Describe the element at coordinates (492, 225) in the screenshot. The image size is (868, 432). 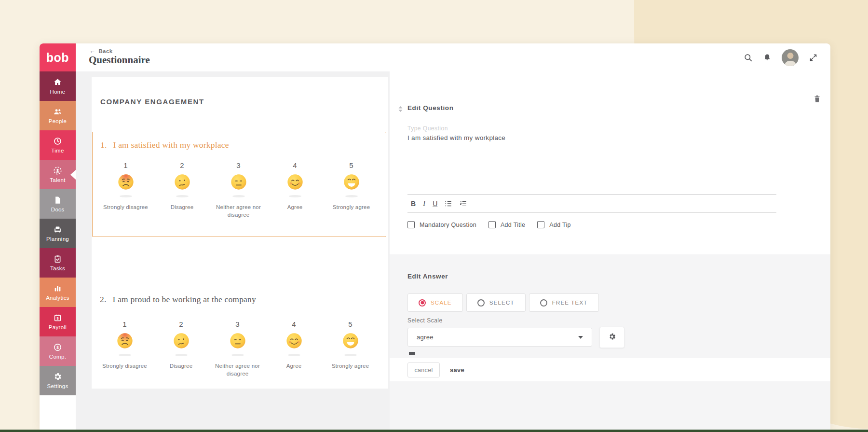
I see `checkbox-icon` at that location.